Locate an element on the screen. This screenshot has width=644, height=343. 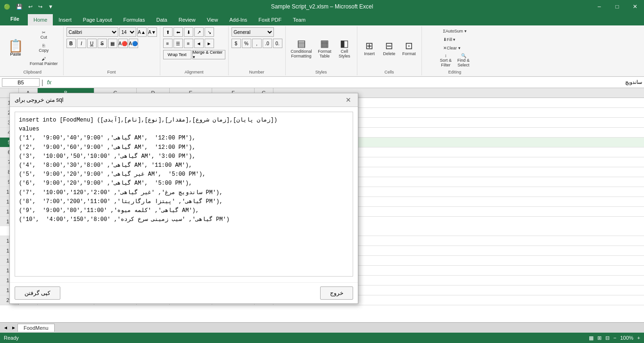
align-bottom-btn: ⬇ is located at coordinates (189, 32).